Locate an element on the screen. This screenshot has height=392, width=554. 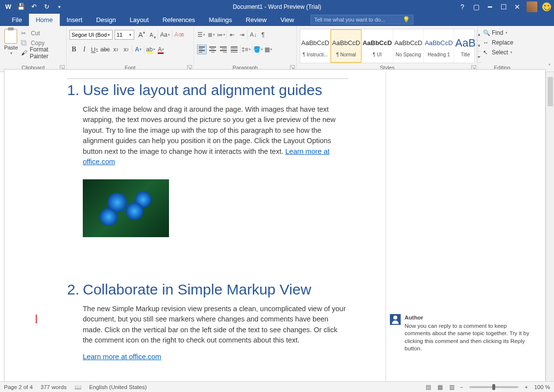
style-no-spacing: AaBbCcDNo Spacing is located at coordinates (409, 46).